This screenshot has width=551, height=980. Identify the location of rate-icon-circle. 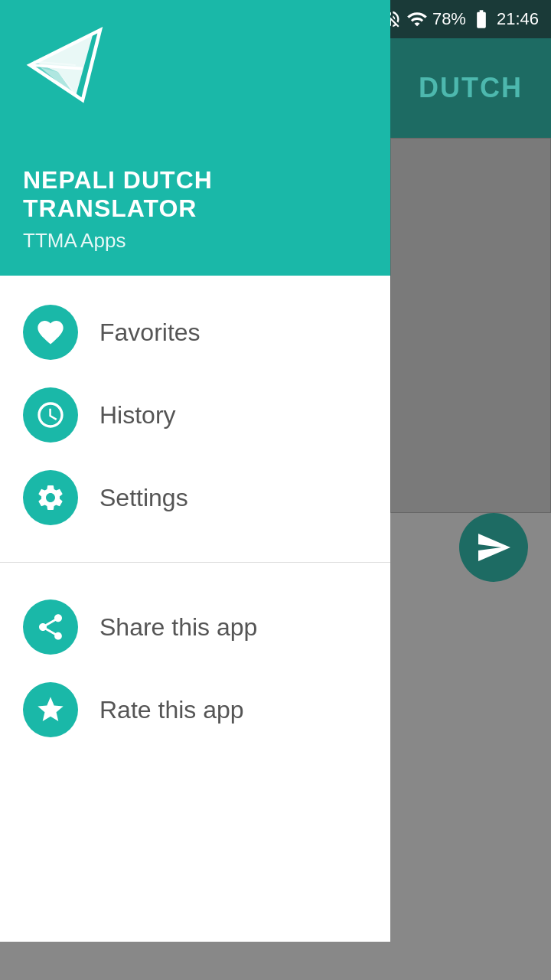
(51, 710).